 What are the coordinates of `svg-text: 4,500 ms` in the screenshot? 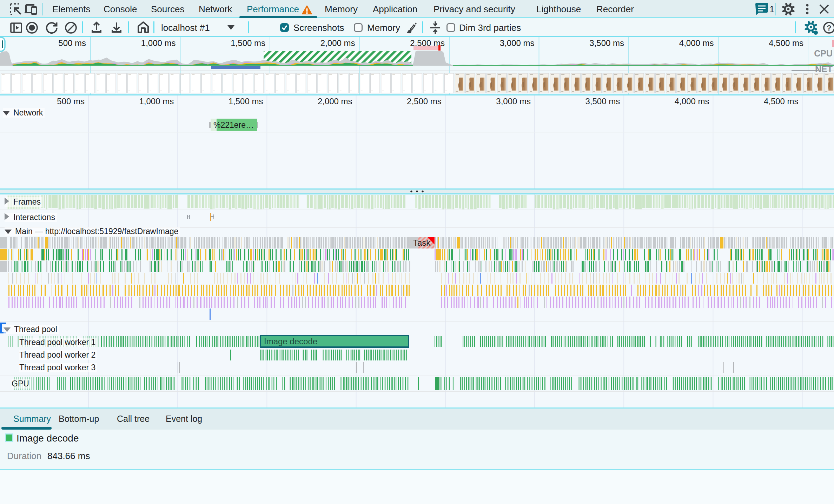 It's located at (781, 101).